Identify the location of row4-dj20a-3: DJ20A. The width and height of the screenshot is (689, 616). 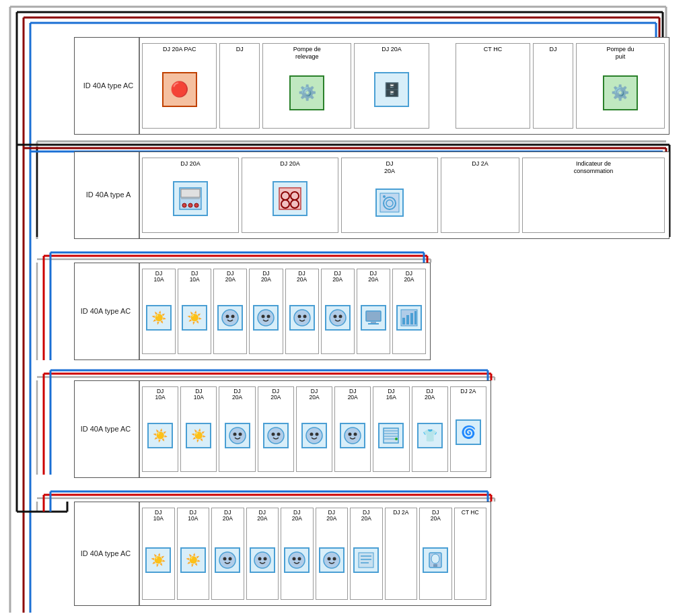
(314, 430).